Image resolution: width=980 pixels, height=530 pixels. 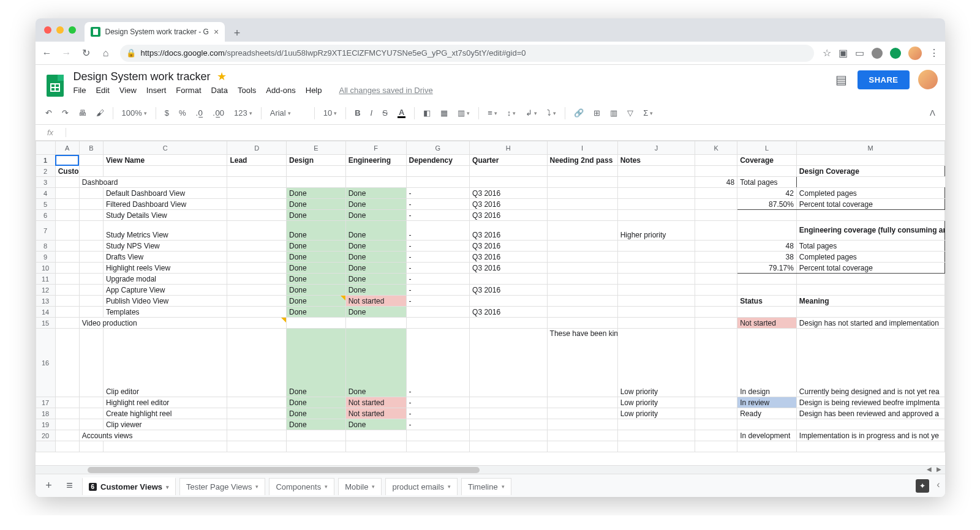 What do you see at coordinates (82, 113) in the screenshot?
I see `print-icon: 🖶` at bounding box center [82, 113].